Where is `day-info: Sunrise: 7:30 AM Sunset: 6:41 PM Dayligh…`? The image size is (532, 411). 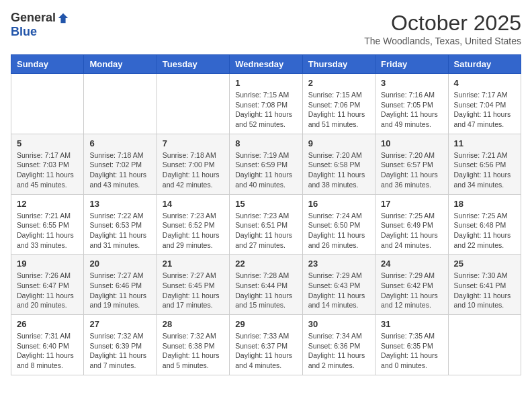 day-info: Sunrise: 7:30 AM Sunset: 6:41 PM Dayligh… is located at coordinates (485, 290).